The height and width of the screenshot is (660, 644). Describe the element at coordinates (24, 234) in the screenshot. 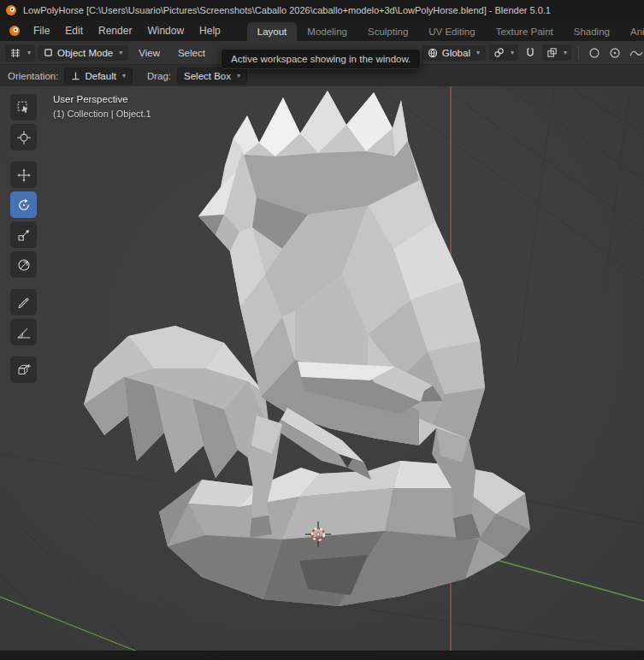

I see `tool-scale` at that location.